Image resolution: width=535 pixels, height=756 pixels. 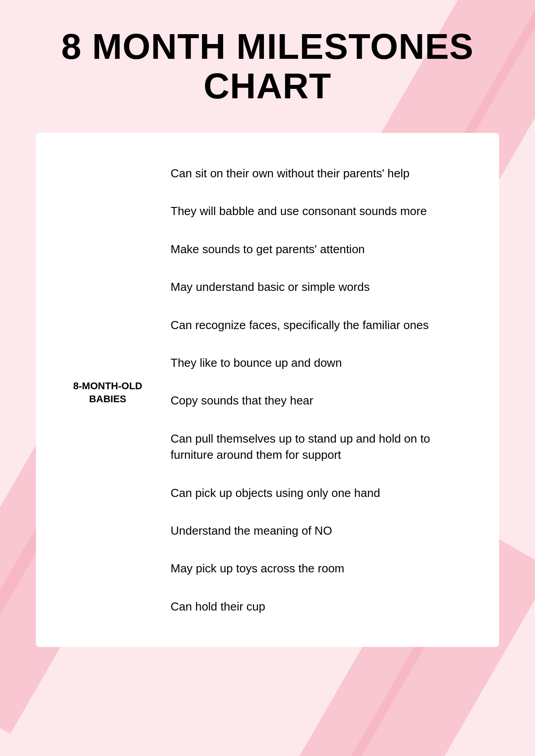 What do you see at coordinates (321, 363) in the screenshot?
I see `milestone-item-6: They like to bounce up and down` at bounding box center [321, 363].